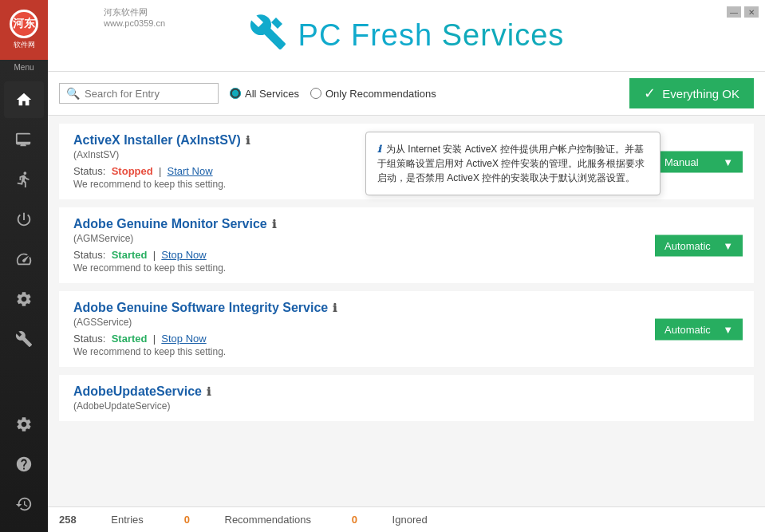 Image resolution: width=765 pixels, height=532 pixels. Describe the element at coordinates (688, 246) in the screenshot. I see `dropdown-value-agm: Automatic` at that location.